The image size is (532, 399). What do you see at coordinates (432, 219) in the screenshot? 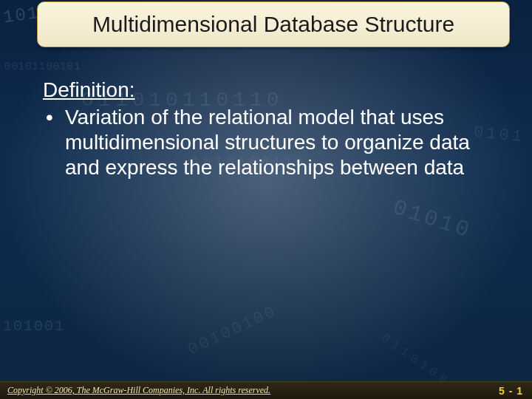
I see `bg-binary-deco: 01010` at bounding box center [432, 219].